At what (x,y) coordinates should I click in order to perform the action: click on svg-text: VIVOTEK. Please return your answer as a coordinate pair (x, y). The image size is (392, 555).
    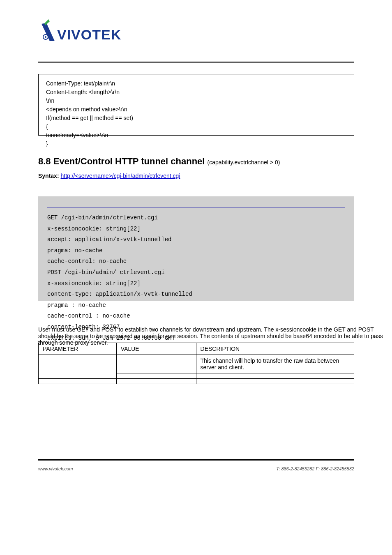
    Looking at the image, I should click on (89, 35).